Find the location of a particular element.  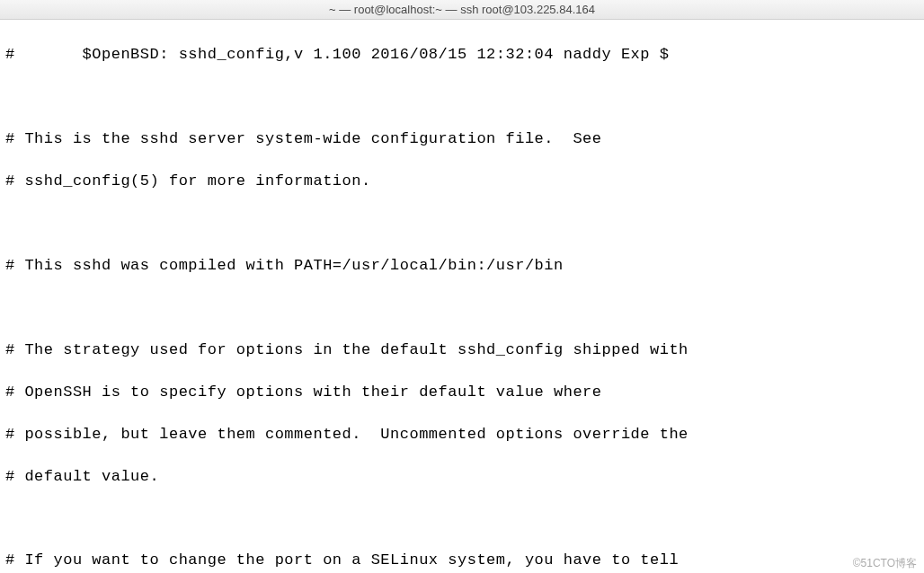

config-line: # This sshd was compiled with PATH=/usr/… is located at coordinates (462, 266).